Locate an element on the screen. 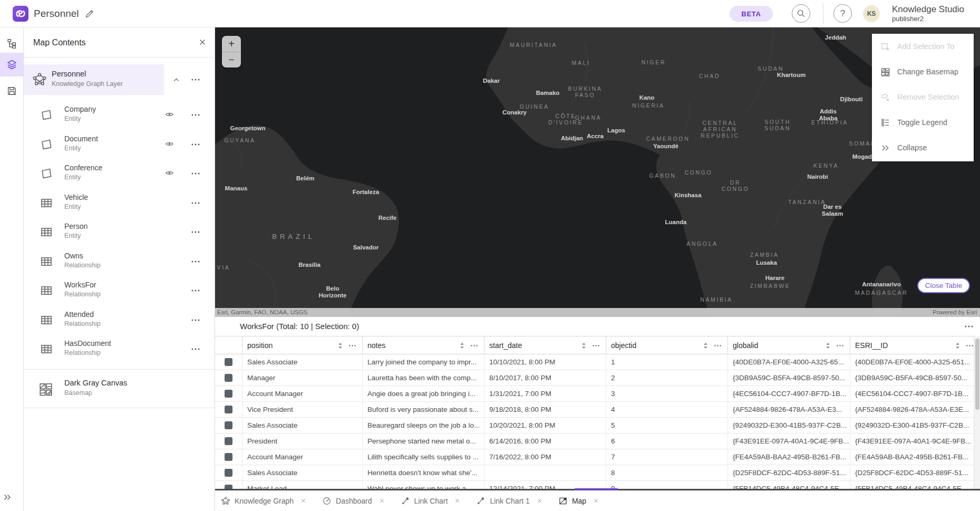 Image resolution: width=980 pixels, height=511 pixels. cell-start_date: 12/14/2021, 7:00 PM is located at coordinates (545, 485).